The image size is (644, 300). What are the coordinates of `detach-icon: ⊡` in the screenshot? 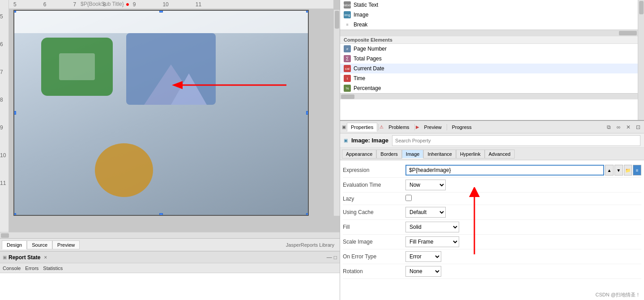 It's located at (638, 127).